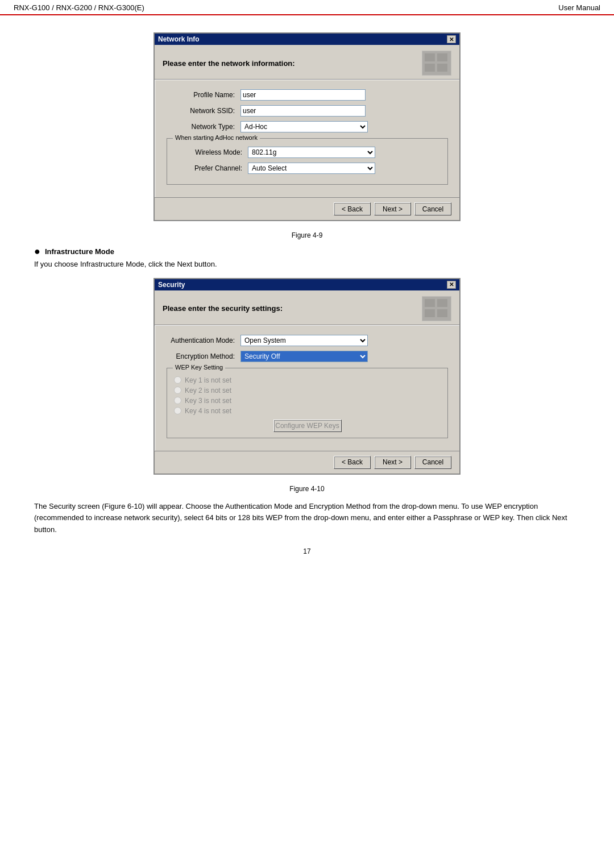  Describe the element at coordinates (307, 209) in the screenshot. I see `network-info-footer: < Back Next > Cancel` at that location.